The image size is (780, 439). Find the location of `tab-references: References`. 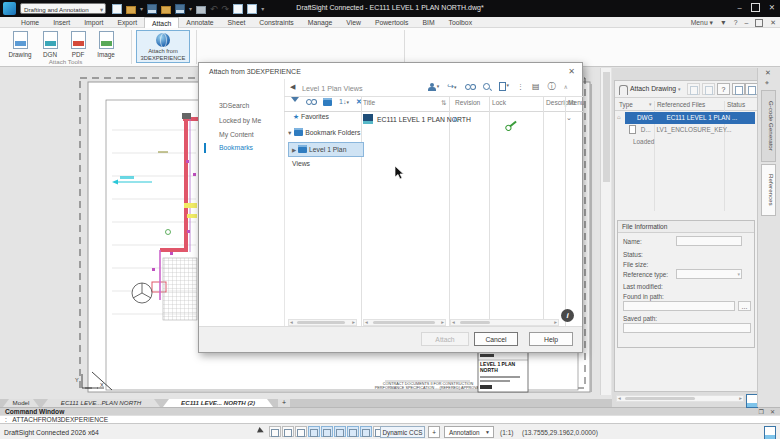

tab-references: References is located at coordinates (768, 190).